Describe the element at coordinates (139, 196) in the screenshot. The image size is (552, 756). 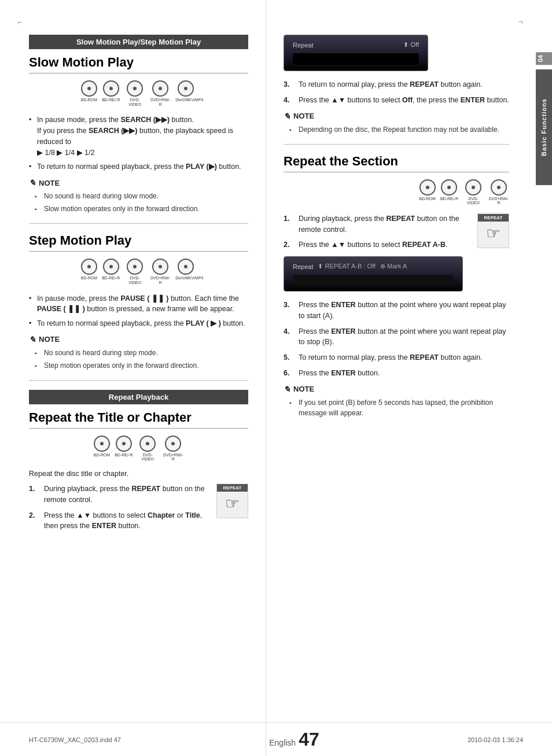
I see `slow-motion-note: ✎ NOTE No sound is heard during slow mod…` at that location.